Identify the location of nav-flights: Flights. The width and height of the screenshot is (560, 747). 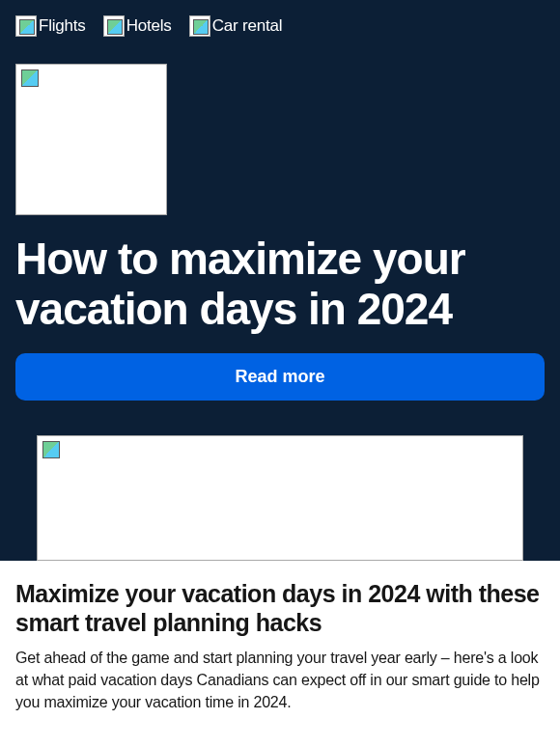
(50, 26).